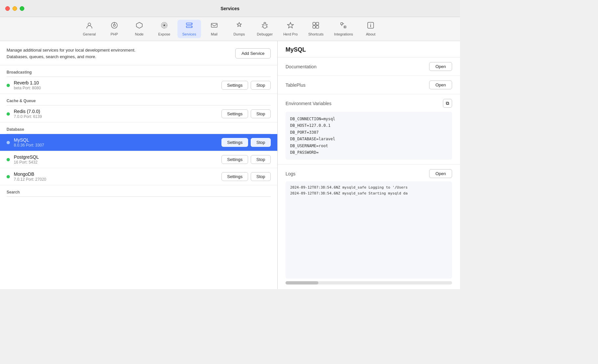 The width and height of the screenshot is (598, 364). Describe the element at coordinates (441, 173) in the screenshot. I see `logs-open-button: Open` at that location.